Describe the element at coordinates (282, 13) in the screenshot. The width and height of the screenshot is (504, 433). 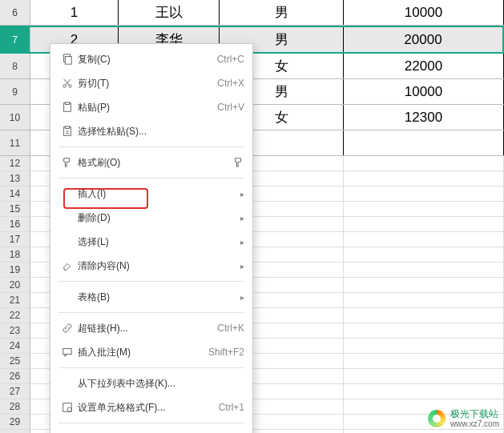
I see `cell: 男` at that location.